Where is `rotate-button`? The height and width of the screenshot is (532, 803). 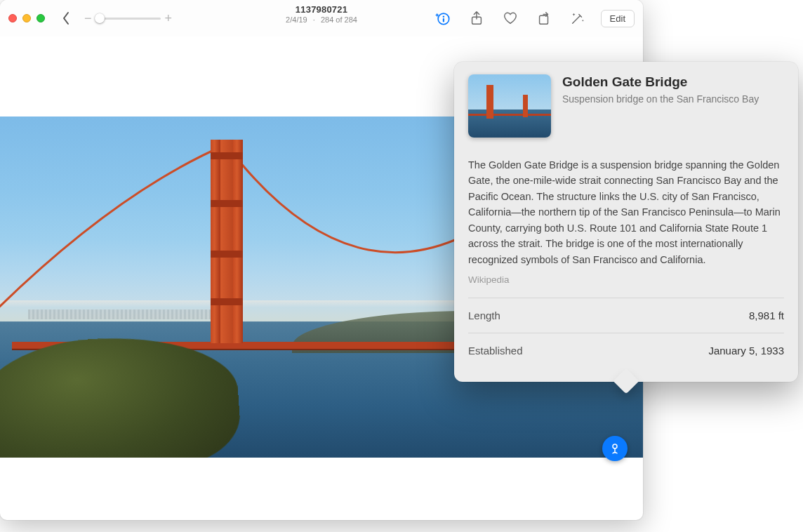
rotate-button is located at coordinates (544, 18).